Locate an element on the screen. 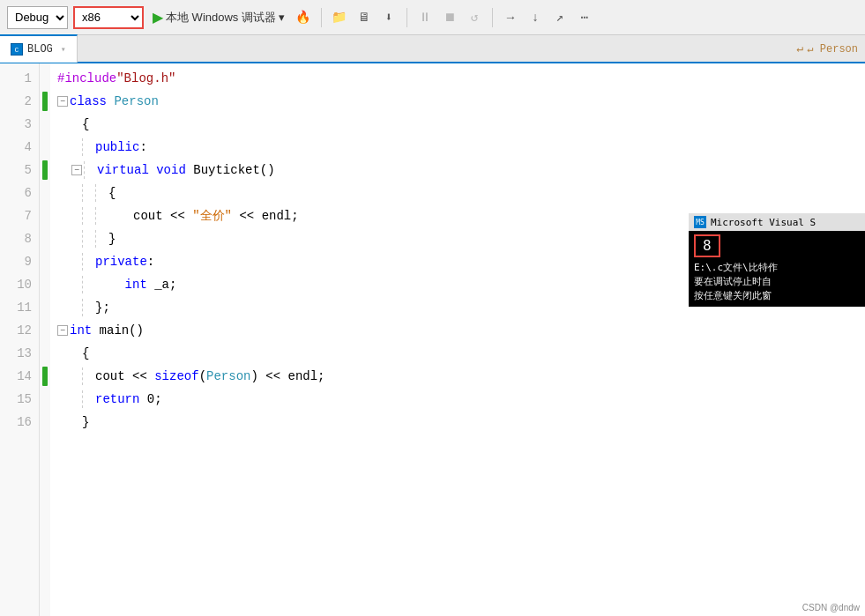 The width and height of the screenshot is (865, 616). code-line-2: −class Person is located at coordinates (458, 101).